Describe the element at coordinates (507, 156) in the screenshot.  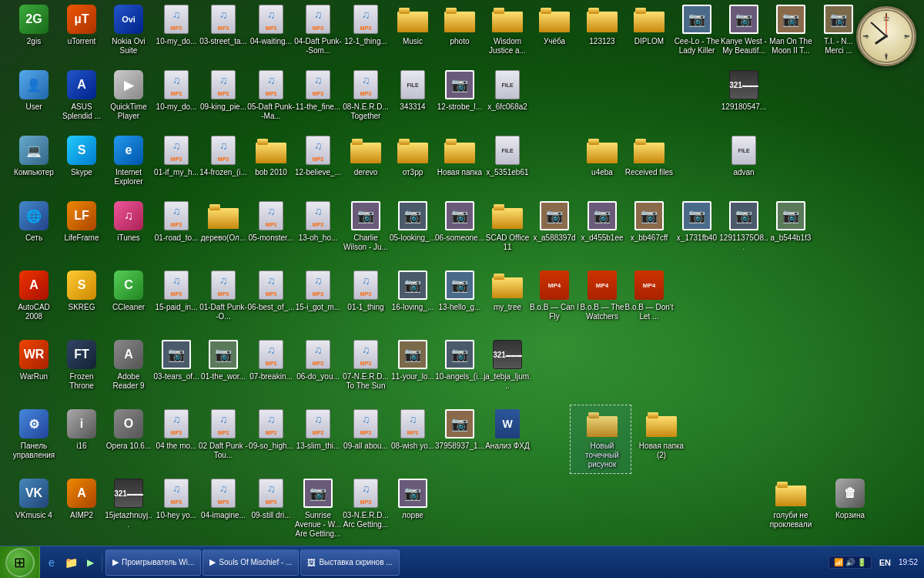
I see `desktop-icon-file-x5351: FILE x_5351eb61` at that location.